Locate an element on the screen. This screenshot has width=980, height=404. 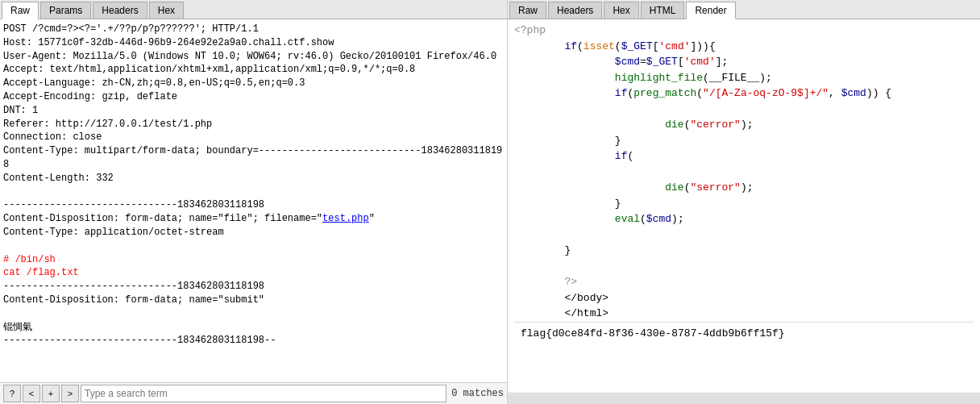
useragent-line: User-Agent: Mozilla/5.0 (Windows NT 10.0… is located at coordinates (250, 56).